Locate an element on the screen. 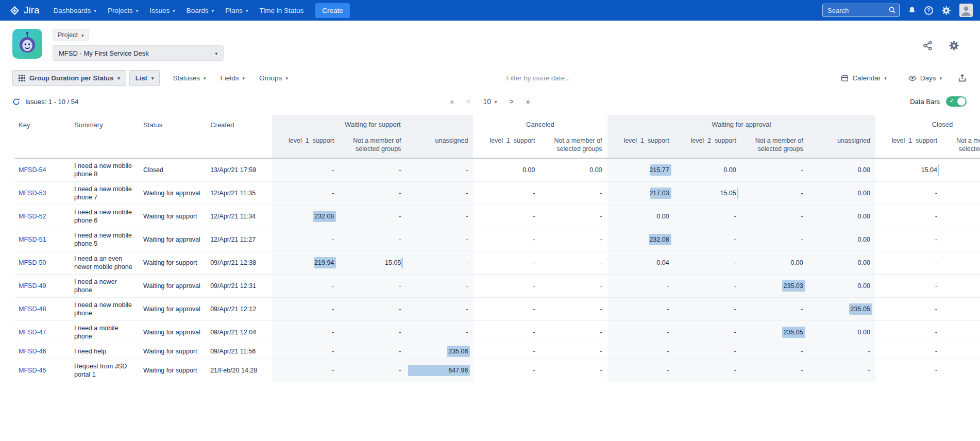 This screenshot has height=441, width=980. first-page-button: « is located at coordinates (452, 101).